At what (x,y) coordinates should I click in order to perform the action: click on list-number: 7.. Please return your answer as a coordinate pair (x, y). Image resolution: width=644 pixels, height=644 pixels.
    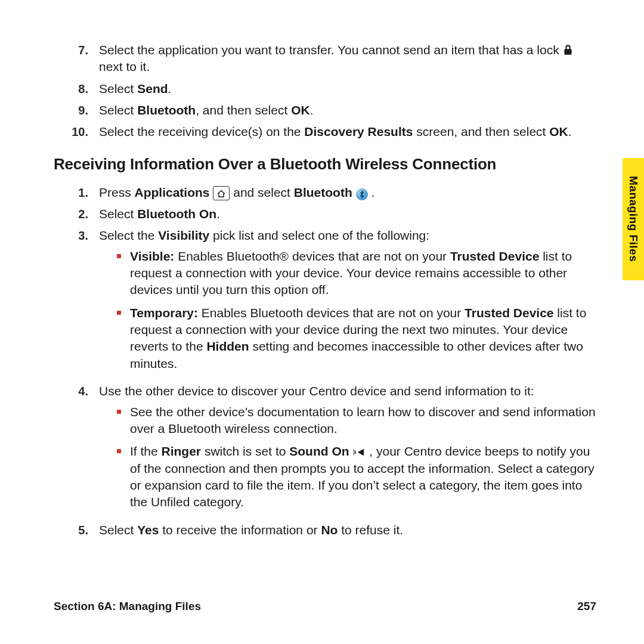
    Looking at the image, I should click on (76, 50).